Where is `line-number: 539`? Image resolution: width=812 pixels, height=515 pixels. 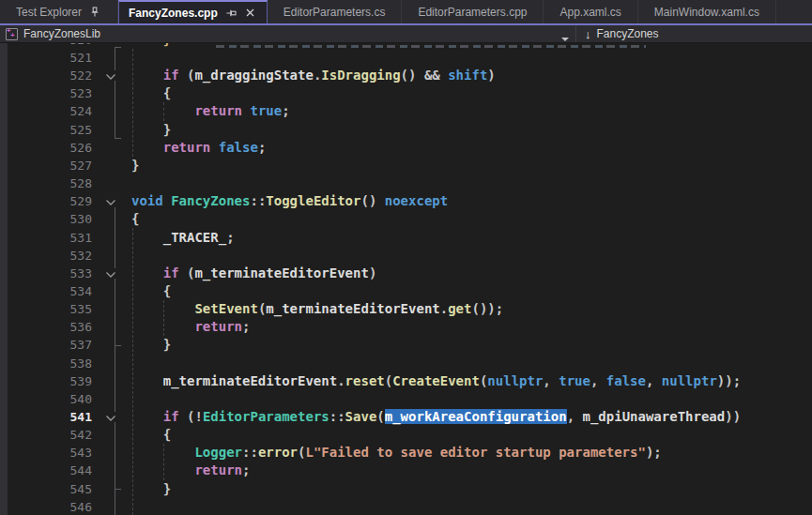
line-number: 539 is located at coordinates (46, 381).